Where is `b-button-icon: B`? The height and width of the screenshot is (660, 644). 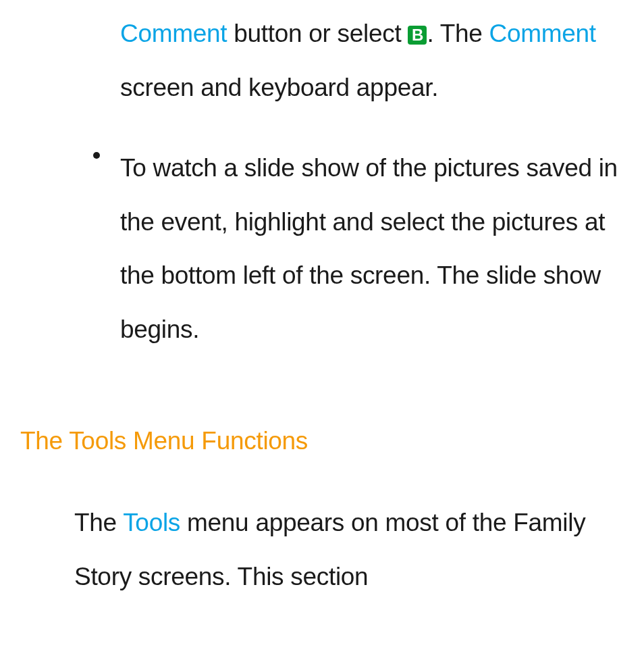 b-button-icon: B is located at coordinates (417, 35).